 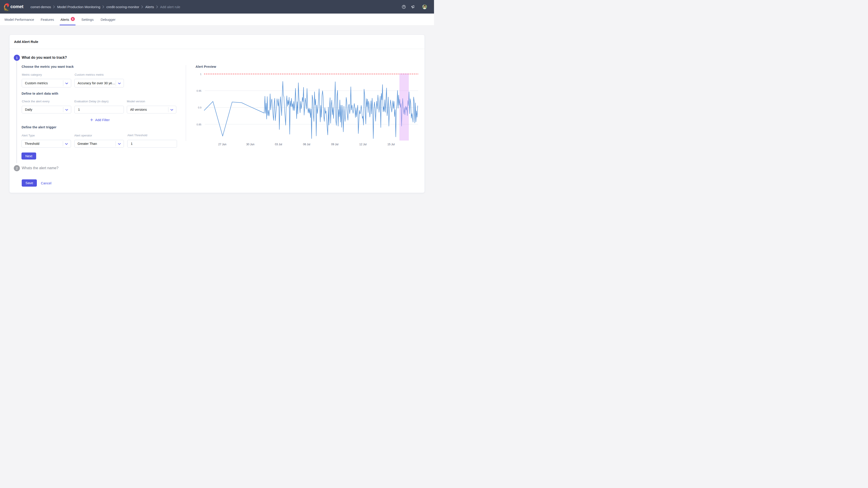 I want to click on svg-text: 1, so click(x=200, y=74).